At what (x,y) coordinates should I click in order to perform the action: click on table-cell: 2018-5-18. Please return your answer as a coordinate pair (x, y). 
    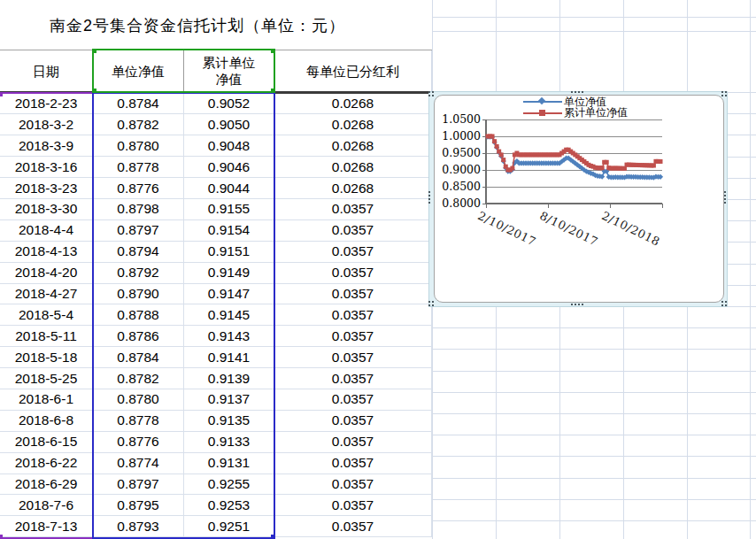
    Looking at the image, I should click on (46, 358).